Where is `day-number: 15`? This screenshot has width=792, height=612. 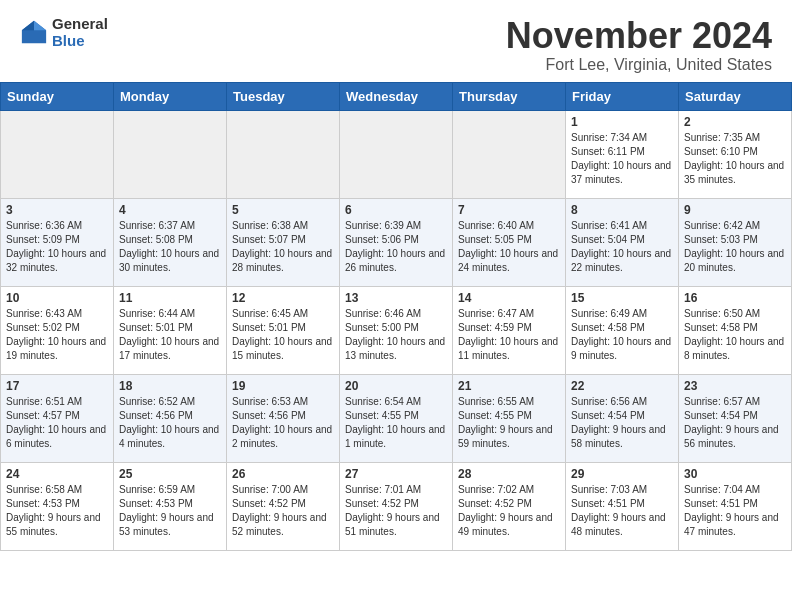 day-number: 15 is located at coordinates (622, 298).